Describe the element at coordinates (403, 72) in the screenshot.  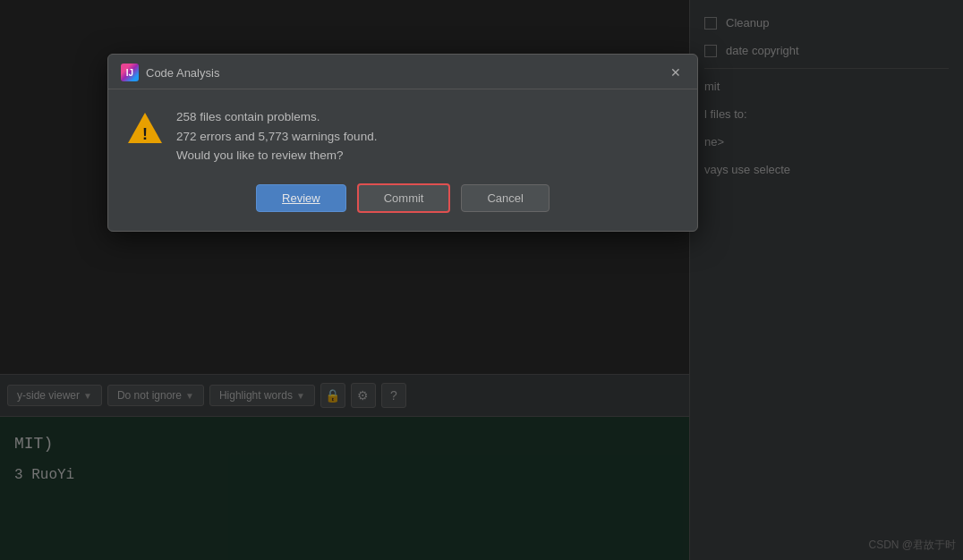
I see `dialog-titlebar: IJ Code Analysis ✕` at that location.